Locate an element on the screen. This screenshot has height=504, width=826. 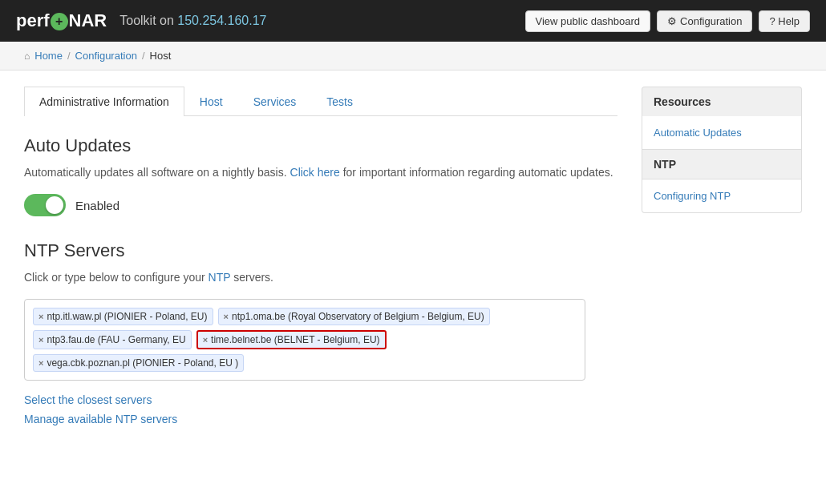
configuration-button: ⚙ Configuration is located at coordinates (704, 21).